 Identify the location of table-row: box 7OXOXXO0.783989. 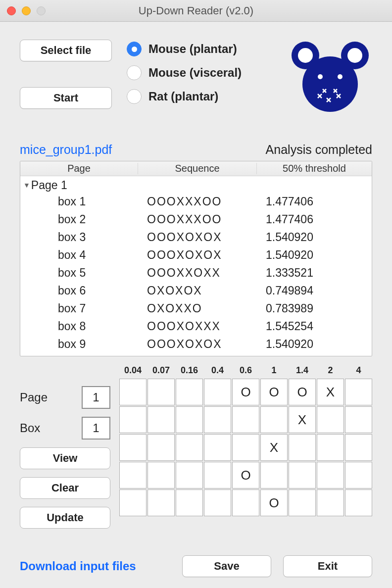
(196, 308).